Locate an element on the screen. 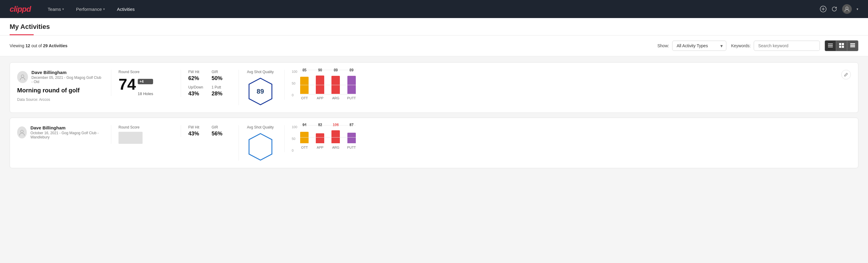  round-score-label: Round Score is located at coordinates (145, 72).